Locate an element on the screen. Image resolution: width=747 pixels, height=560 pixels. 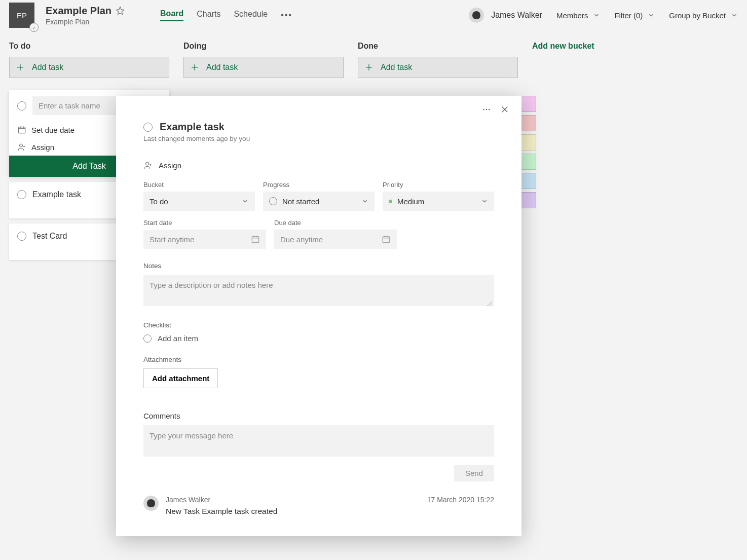
comment-author: James Walker is located at coordinates (188, 500).